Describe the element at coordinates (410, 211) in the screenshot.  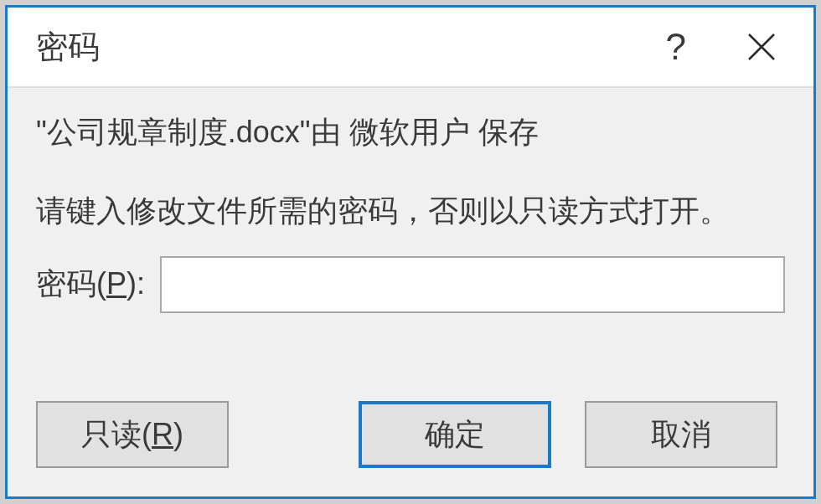
I see `instruction-text: 请键入修改文件所需的密码，否则以只读方式打开。` at that location.